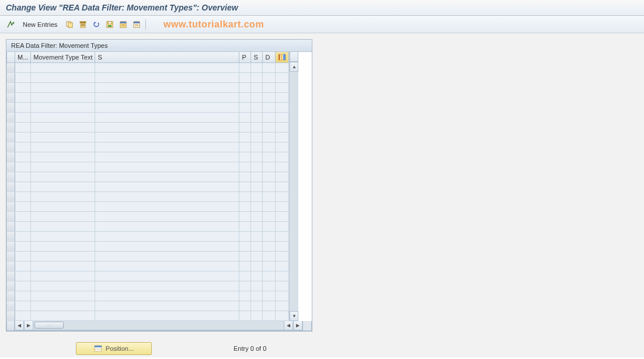 This screenshot has width=644, height=359. I want to click on scroll-up-top-icon, so click(294, 57).